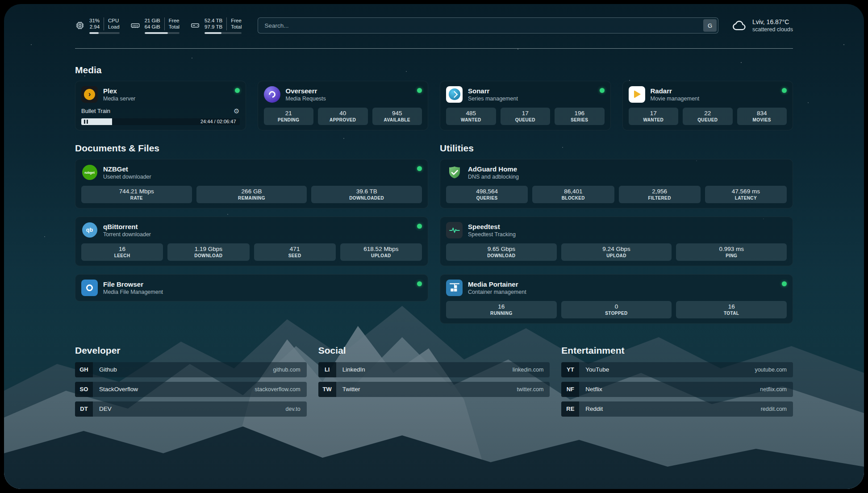  I want to click on bookmark-youtube: YT YouTube youtube.com, so click(677, 370).